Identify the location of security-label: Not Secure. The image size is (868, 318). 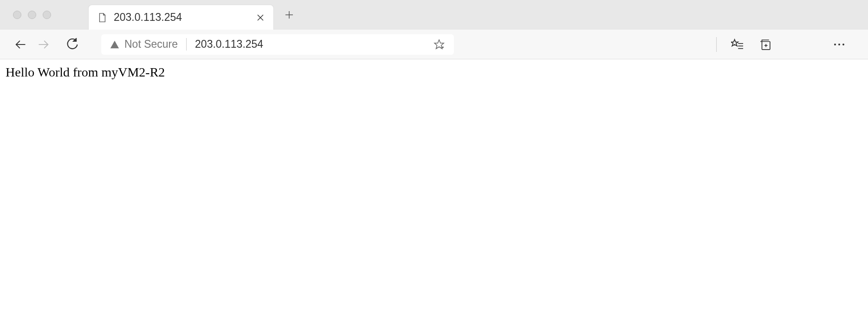
(151, 45).